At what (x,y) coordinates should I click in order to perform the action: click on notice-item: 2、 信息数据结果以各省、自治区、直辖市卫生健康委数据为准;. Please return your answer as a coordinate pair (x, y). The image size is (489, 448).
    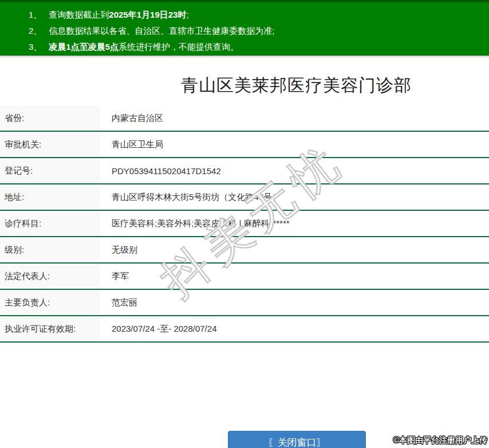
    Looking at the image, I should click on (259, 31).